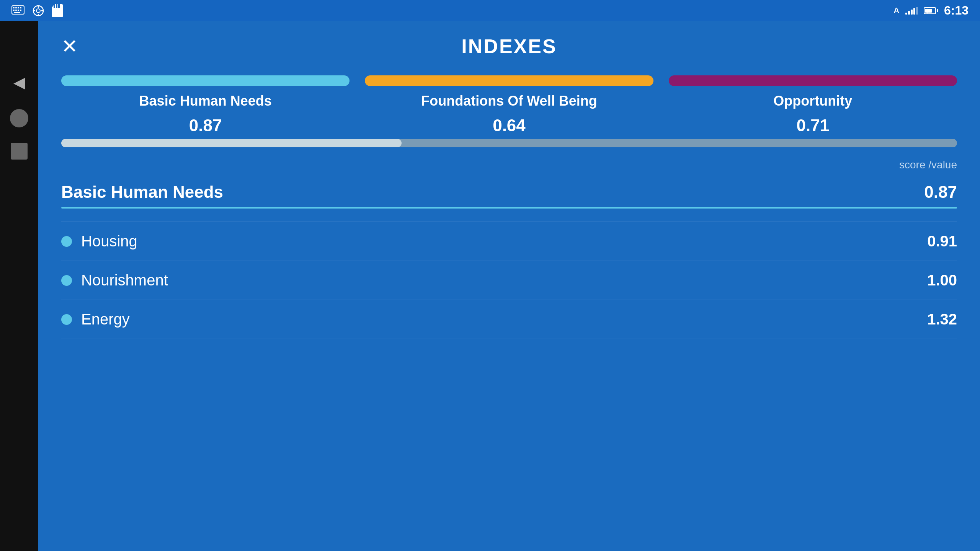 This screenshot has height=551, width=980. What do you see at coordinates (100, 241) in the screenshot?
I see `sub-item-housing-left: Housing` at bounding box center [100, 241].